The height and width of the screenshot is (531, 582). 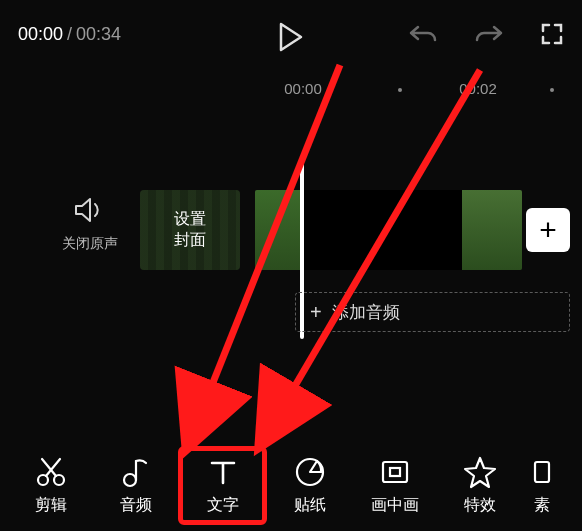 What do you see at coordinates (98, 34) in the screenshot?
I see `total-time: 00:34` at bounding box center [98, 34].